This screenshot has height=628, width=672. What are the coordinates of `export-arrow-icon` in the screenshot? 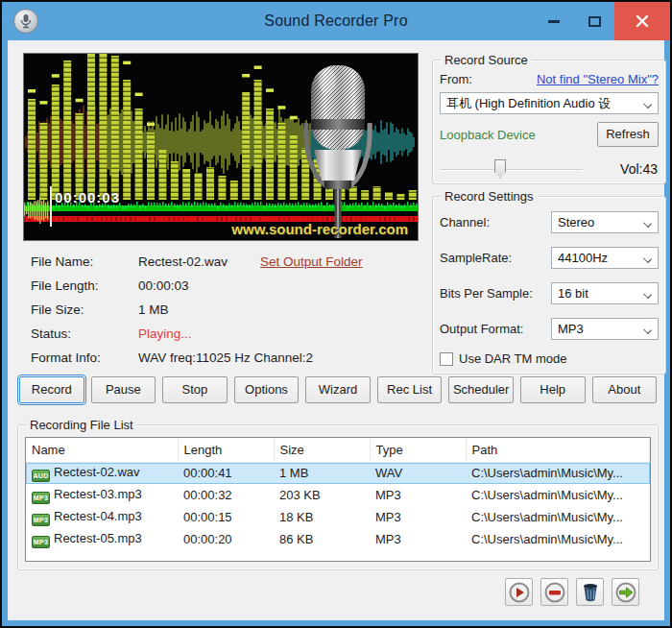 It's located at (626, 592).